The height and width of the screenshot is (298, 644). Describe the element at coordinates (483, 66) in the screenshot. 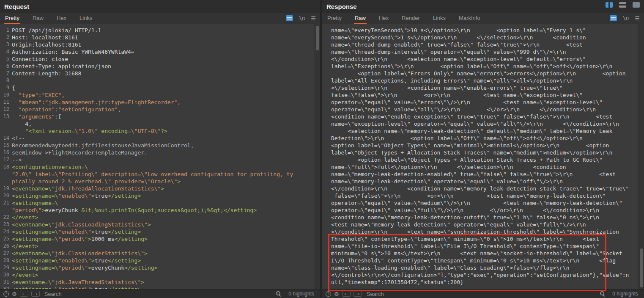

I see `response-line: label=\"Exceptions\">\r\n <option label=…` at that location.